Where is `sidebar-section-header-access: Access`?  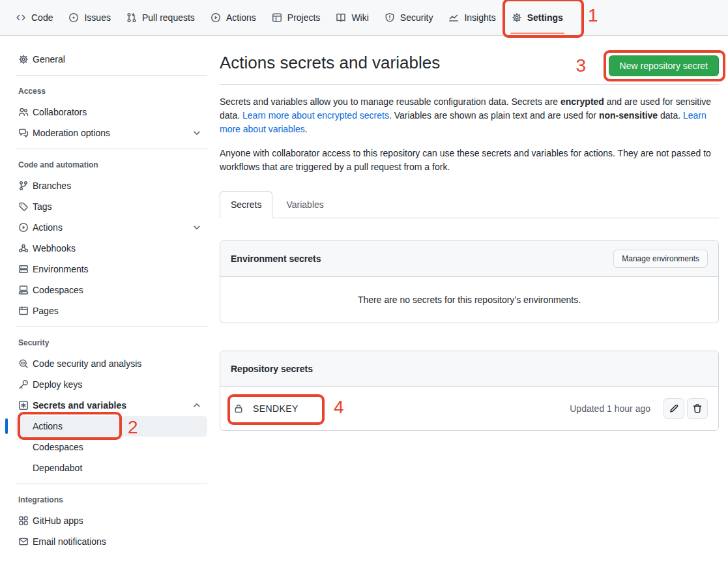 sidebar-section-header-access: Access is located at coordinates (117, 91).